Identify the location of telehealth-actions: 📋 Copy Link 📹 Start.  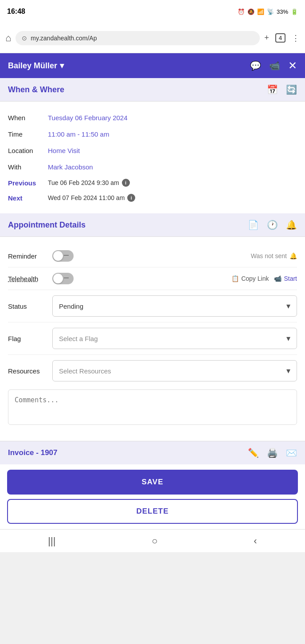
(264, 279).